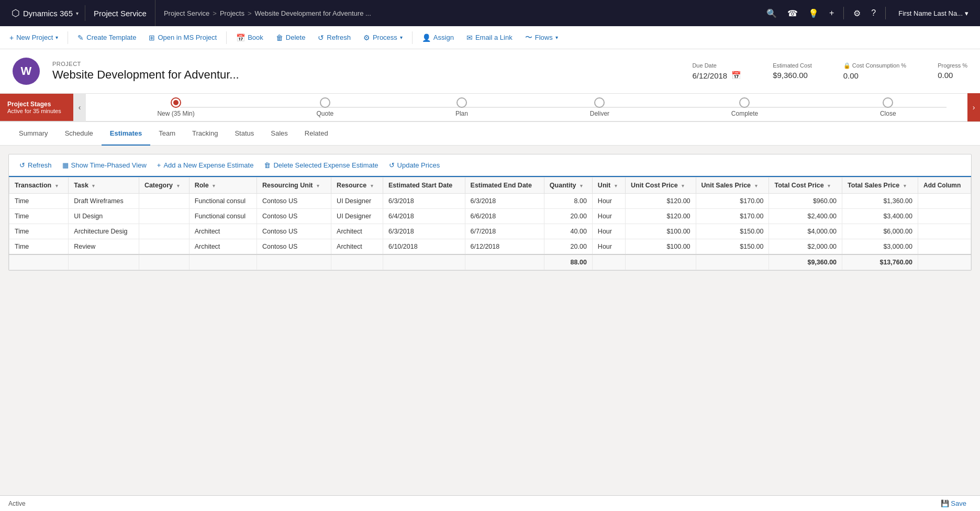 The height and width of the screenshot is (511, 980). What do you see at coordinates (36, 165) in the screenshot?
I see `estimates-refresh-button: ↺ Refresh` at bounding box center [36, 165].